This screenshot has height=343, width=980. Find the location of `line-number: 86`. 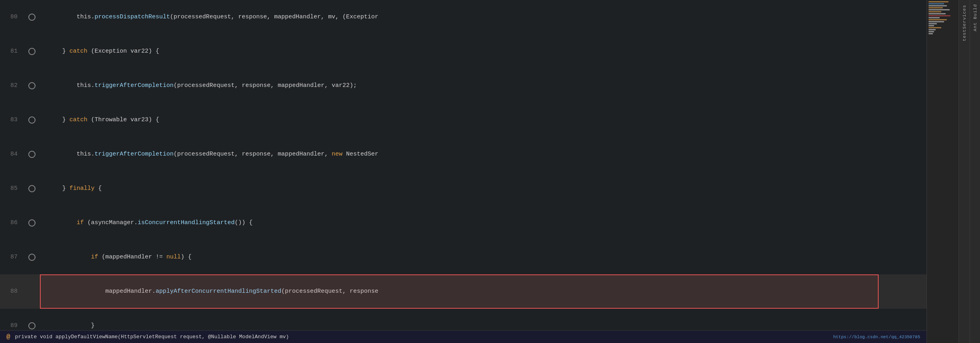

line-number: 86 is located at coordinates (12, 223).